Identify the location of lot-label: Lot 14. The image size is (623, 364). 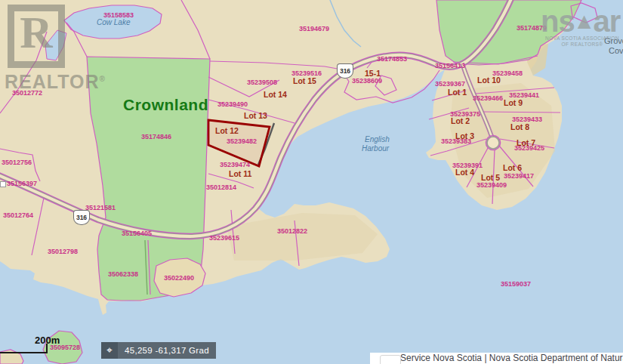
(275, 95).